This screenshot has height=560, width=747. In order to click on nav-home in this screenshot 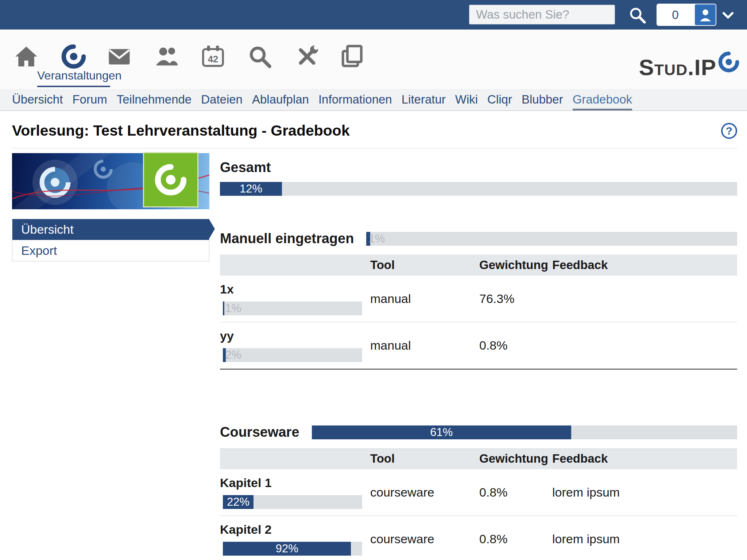, I will do `click(26, 57)`.